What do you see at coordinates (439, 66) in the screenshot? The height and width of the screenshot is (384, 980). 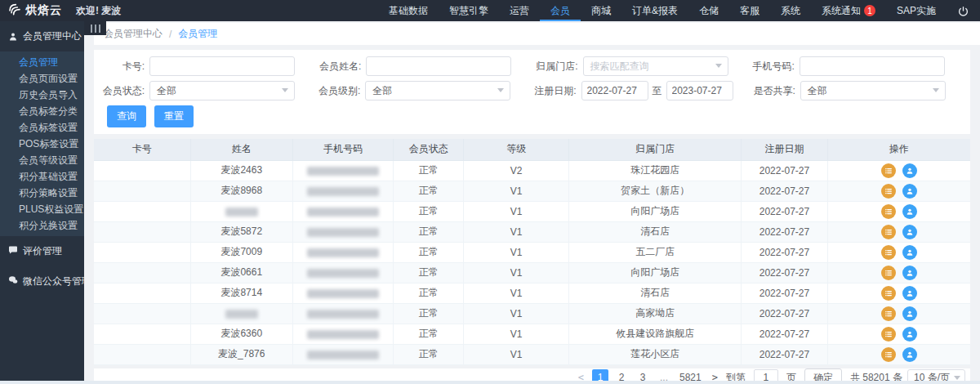 I see `member-name-input` at bounding box center [439, 66].